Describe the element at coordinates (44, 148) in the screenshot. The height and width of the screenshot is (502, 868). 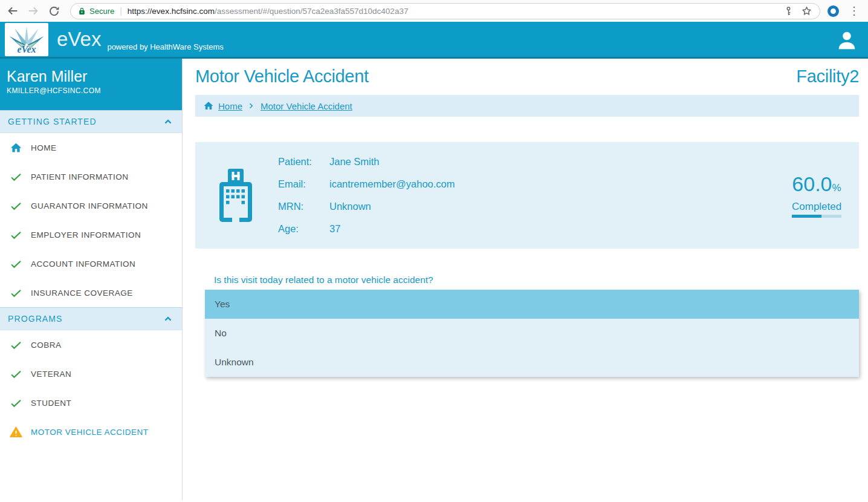
I see `sidebar-item-label: HOME` at that location.